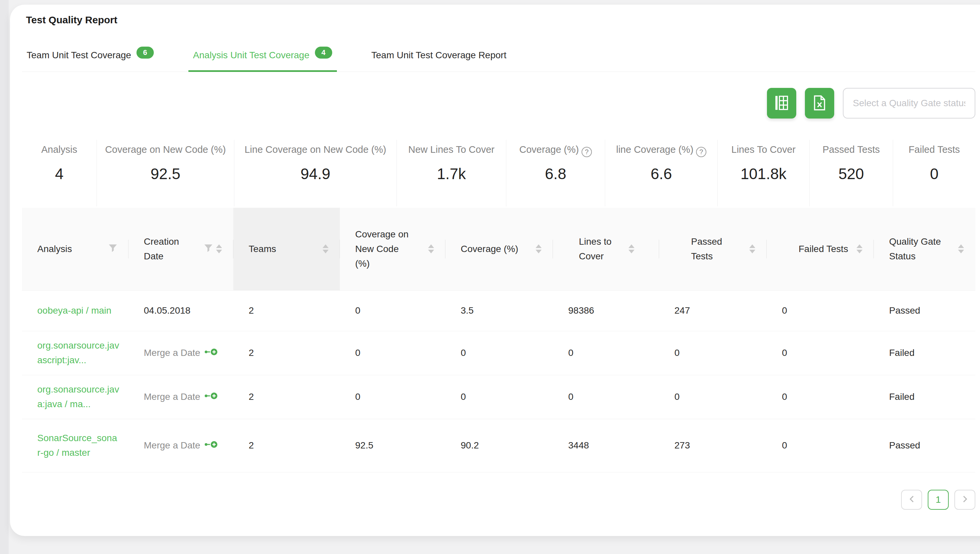 This screenshot has height=554, width=980. Describe the element at coordinates (912, 500) in the screenshot. I see `previous-page-button` at that location.